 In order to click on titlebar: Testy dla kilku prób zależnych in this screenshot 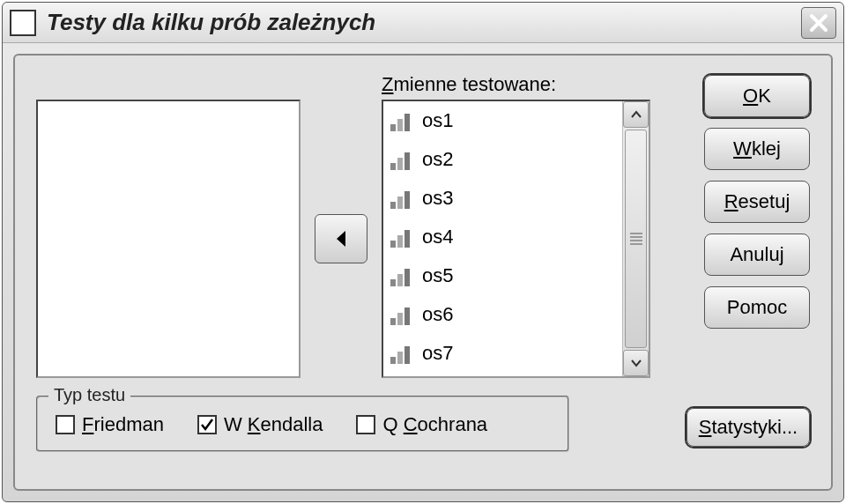, I will do `click(423, 23)`.